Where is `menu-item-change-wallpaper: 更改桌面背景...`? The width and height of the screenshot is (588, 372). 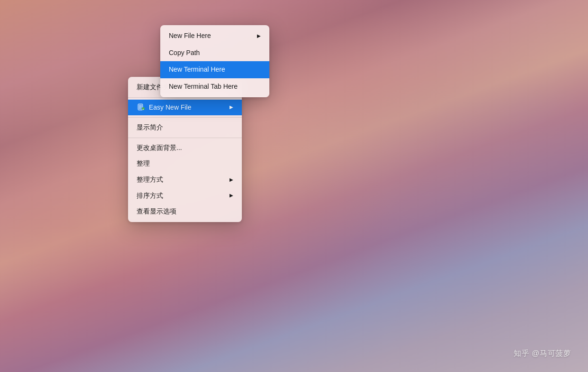
menu-item-change-wallpaper: 更改桌面背景... is located at coordinates (185, 148).